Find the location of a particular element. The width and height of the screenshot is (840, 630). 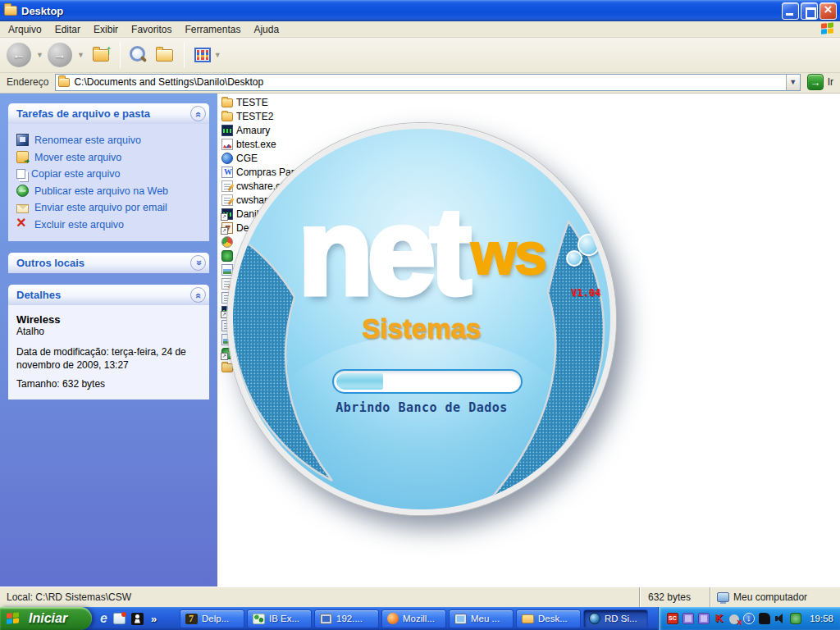

views-button: ▼ is located at coordinates (208, 55).